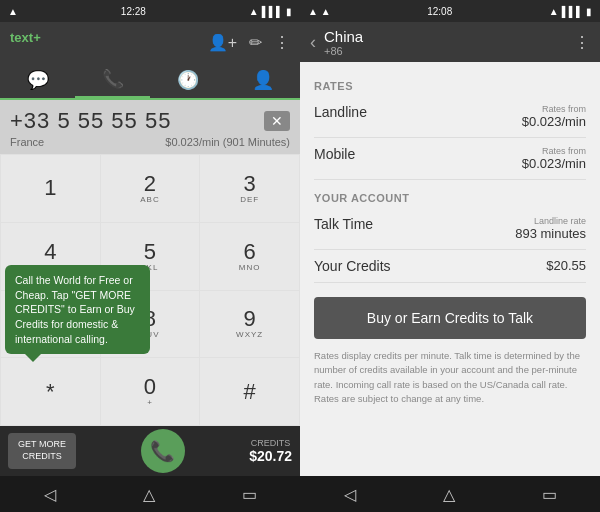 The image size is (600, 512). Describe the element at coordinates (13, 12) in the screenshot. I see `signal-icon: ▲` at that location.